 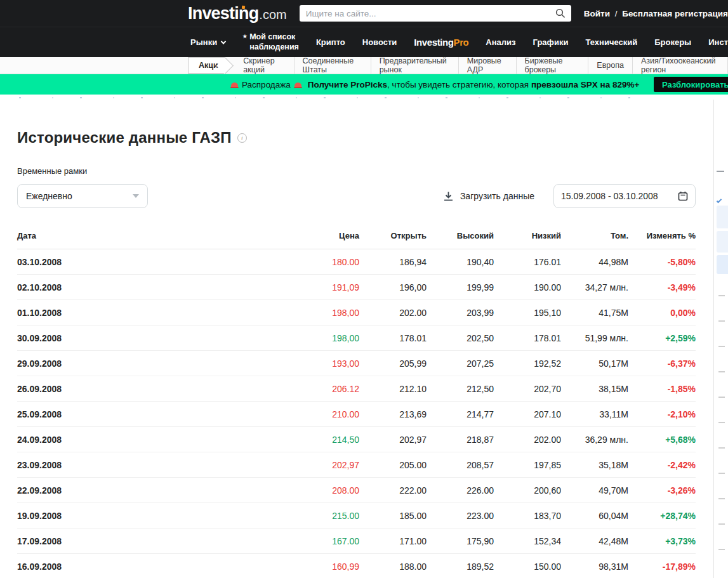 What do you see at coordinates (680, 65) in the screenshot?
I see `subnav-tab: Азия/Тихоокеанский регион` at bounding box center [680, 65].